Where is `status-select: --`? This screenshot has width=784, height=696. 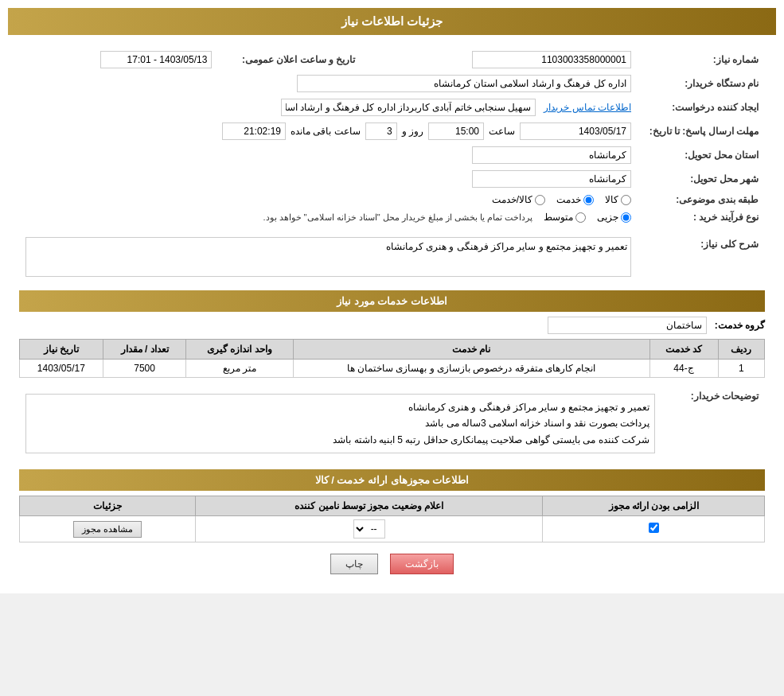
status-select: -- is located at coordinates (369, 529).